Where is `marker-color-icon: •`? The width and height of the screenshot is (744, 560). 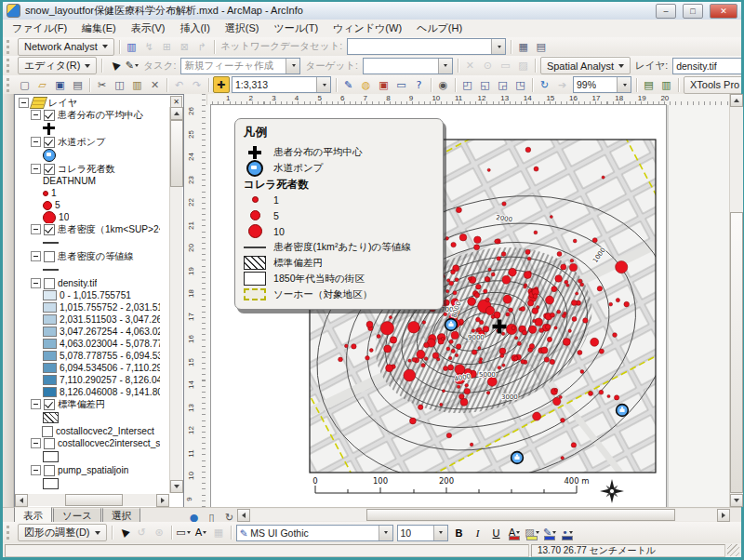
marker-color-icon: • is located at coordinates (567, 533).